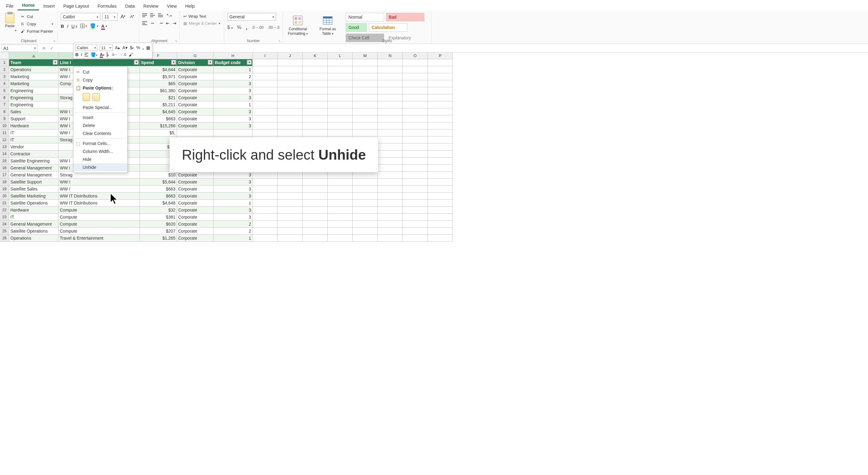  What do you see at coordinates (96, 97) in the screenshot?
I see `ctx-paste-values` at bounding box center [96, 97].